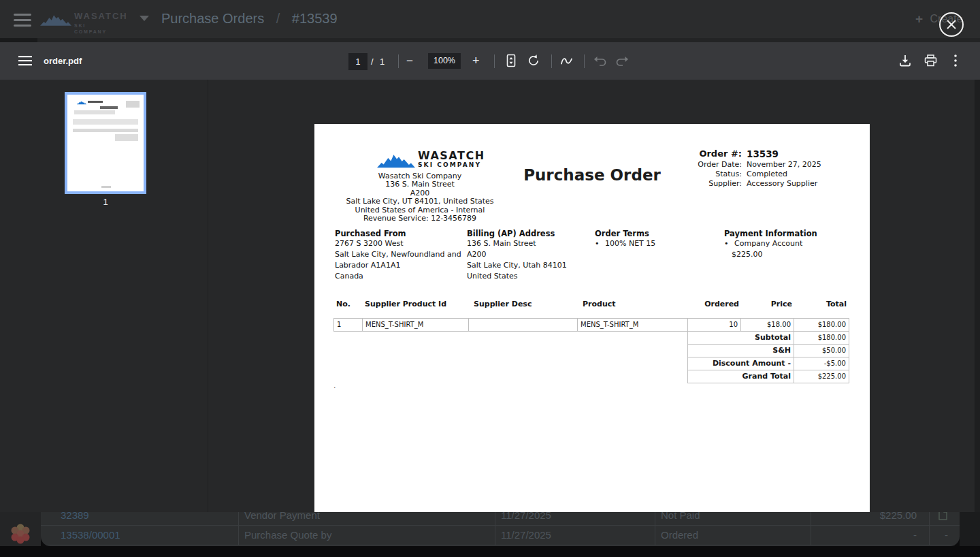 Image resolution: width=980 pixels, height=557 pixels. What do you see at coordinates (977, 296) in the screenshot?
I see `viewer-scrollbar` at bounding box center [977, 296].